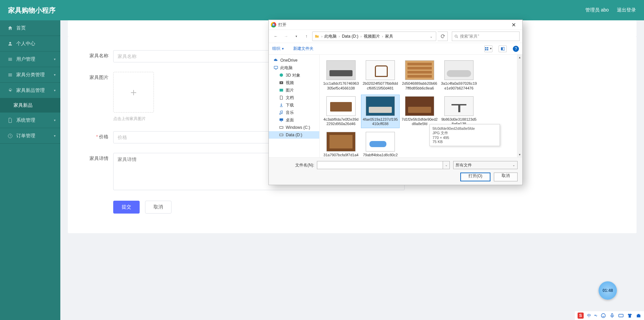  I want to click on nav-up-button: ↑, so click(306, 36).